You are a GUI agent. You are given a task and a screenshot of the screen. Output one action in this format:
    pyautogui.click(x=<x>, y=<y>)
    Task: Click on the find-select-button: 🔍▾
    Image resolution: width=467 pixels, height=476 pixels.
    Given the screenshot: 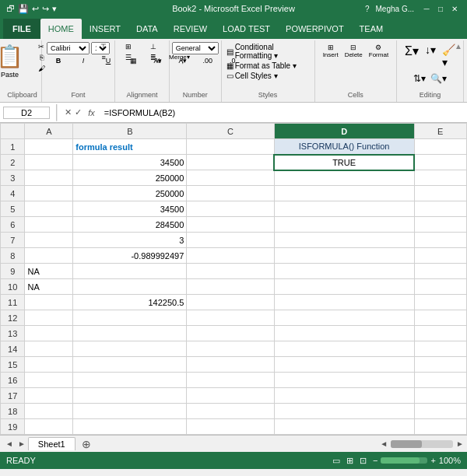 What is the action you would take?
    pyautogui.click(x=439, y=79)
    